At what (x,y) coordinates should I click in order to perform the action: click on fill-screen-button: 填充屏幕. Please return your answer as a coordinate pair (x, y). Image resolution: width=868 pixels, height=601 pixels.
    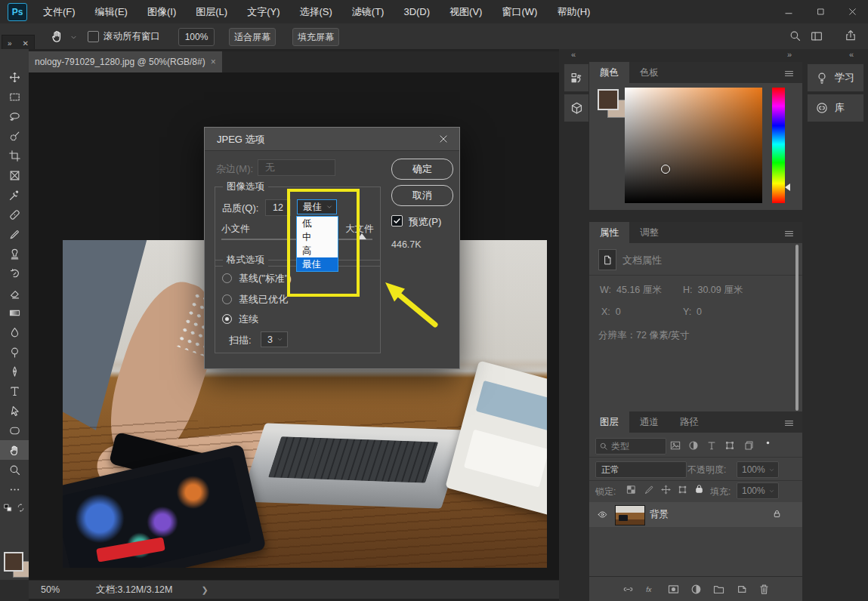
    Looking at the image, I should click on (316, 37).